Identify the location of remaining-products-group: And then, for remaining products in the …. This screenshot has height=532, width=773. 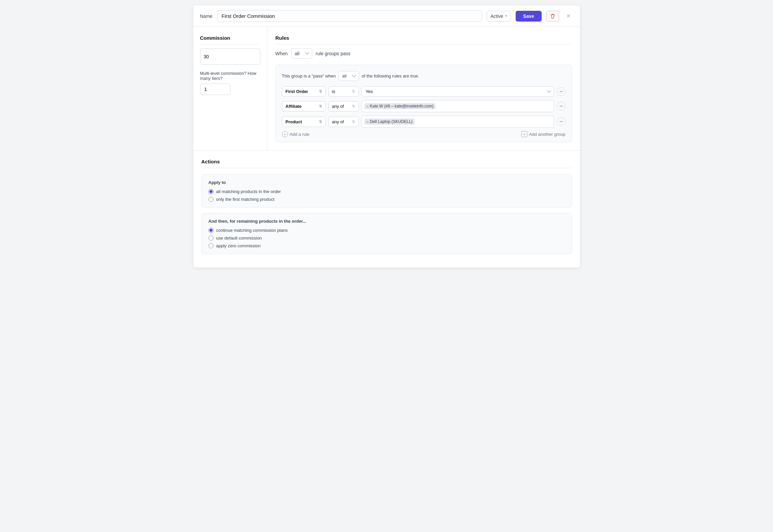
(387, 233).